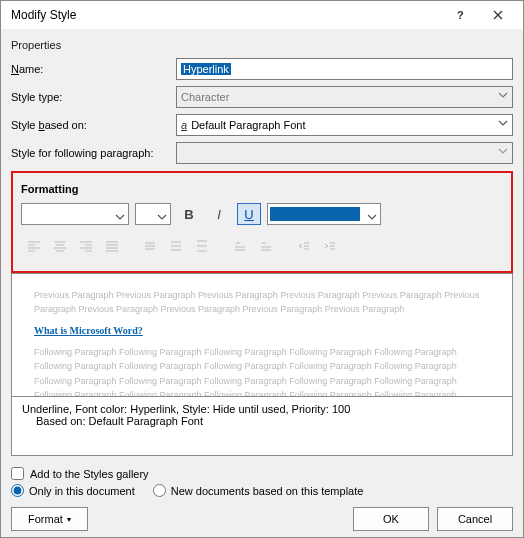 The height and width of the screenshot is (538, 524). What do you see at coordinates (75, 214) in the screenshot?
I see `font-family-select` at bounding box center [75, 214].